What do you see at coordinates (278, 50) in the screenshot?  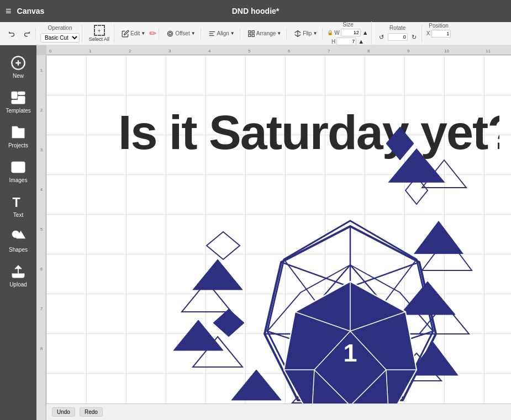 I see `ruler-top: 0 1 2 3 4 5 6 7 8 9 10 11` at bounding box center [278, 50].